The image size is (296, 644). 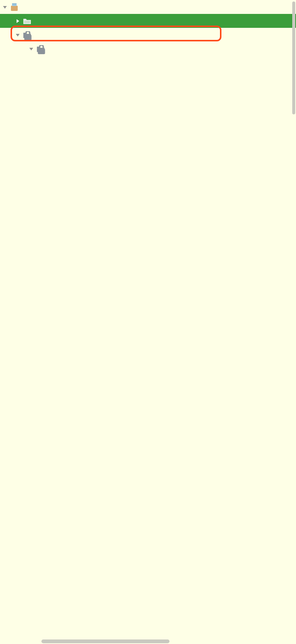 I want to click on tree-node-folder, so click(x=148, y=21).